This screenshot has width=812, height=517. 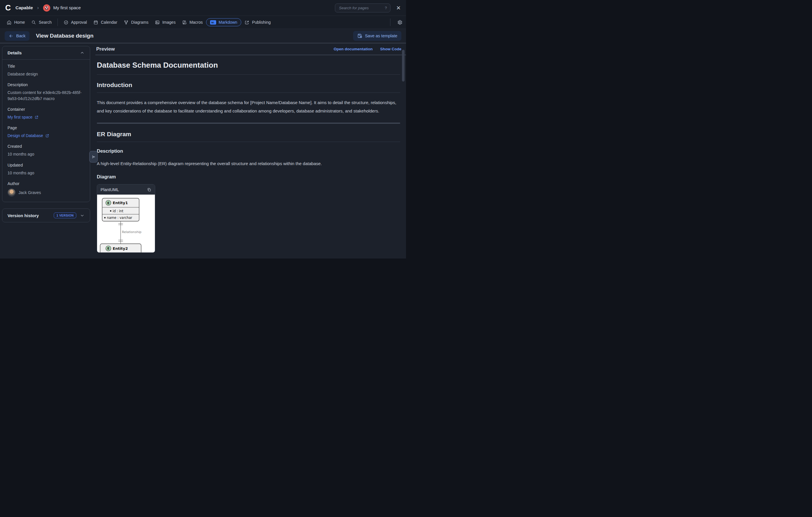 What do you see at coordinates (65, 36) in the screenshot?
I see `page-title: View Database design` at bounding box center [65, 36].